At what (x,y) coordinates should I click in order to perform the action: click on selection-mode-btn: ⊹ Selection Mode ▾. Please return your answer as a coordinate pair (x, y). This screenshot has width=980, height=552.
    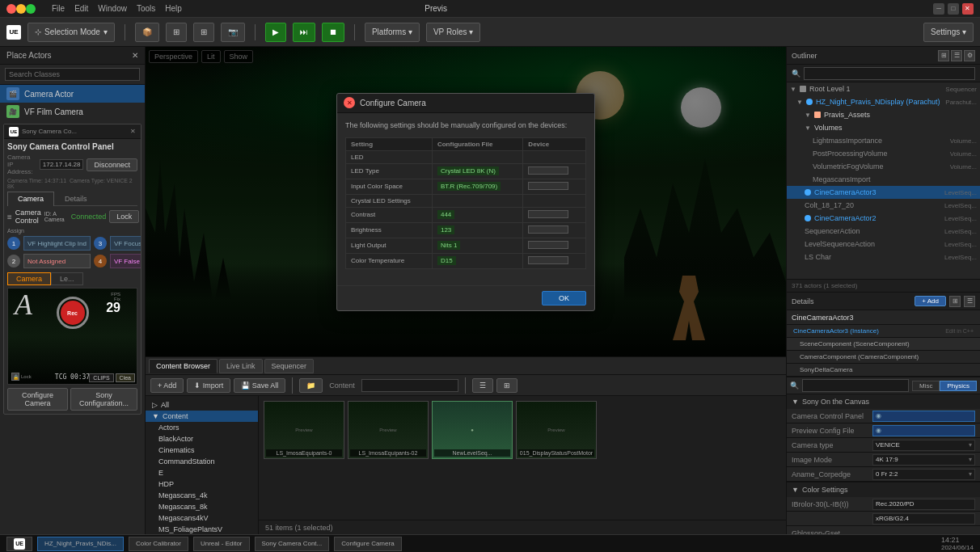
    Looking at the image, I should click on (71, 32).